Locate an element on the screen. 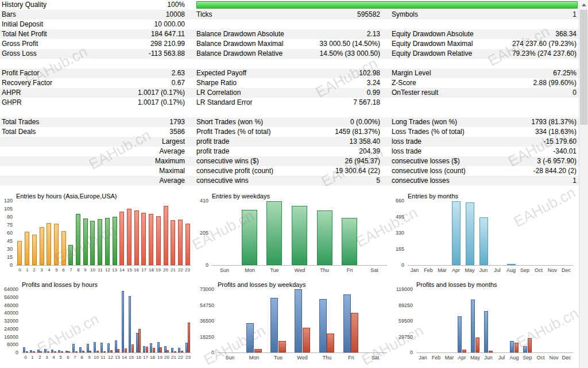  y-axis-label: 495 is located at coordinates (399, 217).